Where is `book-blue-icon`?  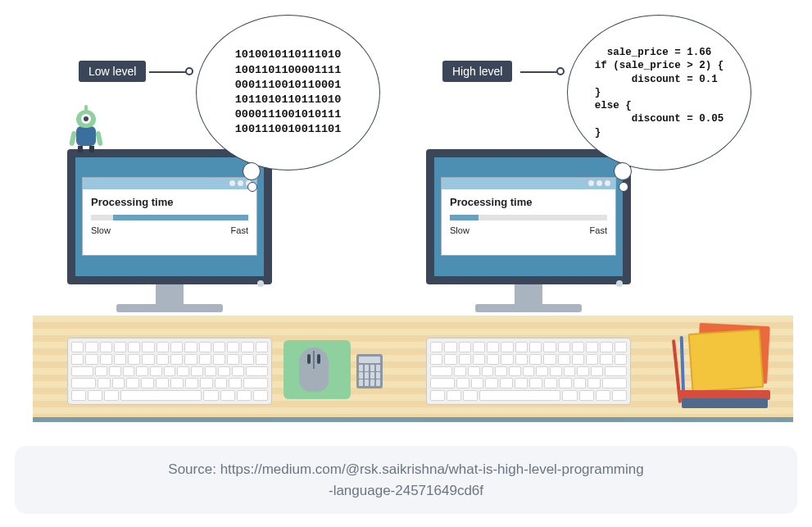
book-blue-icon is located at coordinates (724, 403).